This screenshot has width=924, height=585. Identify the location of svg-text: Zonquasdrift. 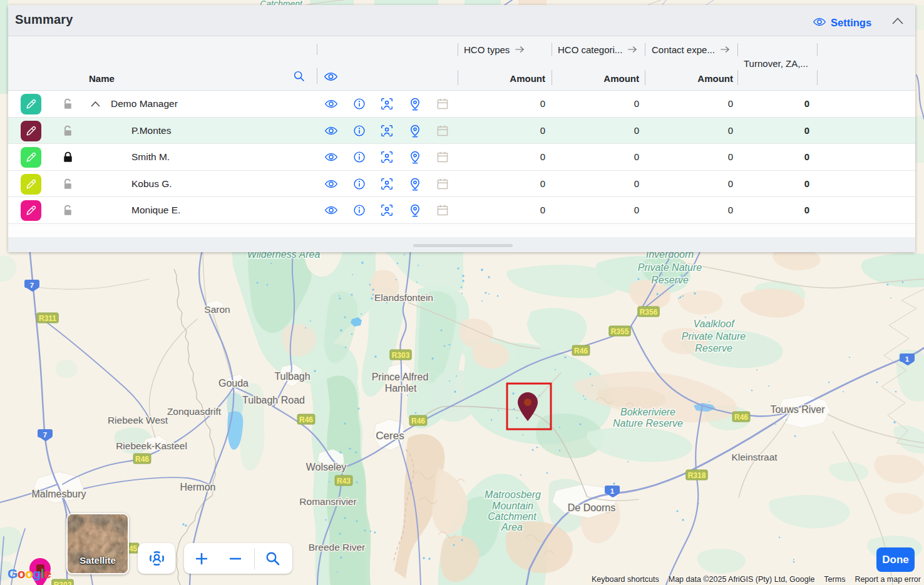
(194, 412).